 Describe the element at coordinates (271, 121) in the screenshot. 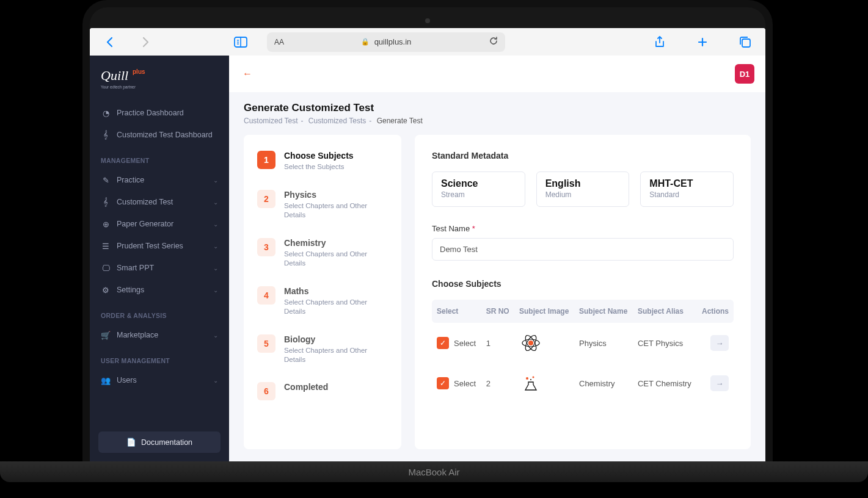

I see `crumb-1: Customized Test` at that location.